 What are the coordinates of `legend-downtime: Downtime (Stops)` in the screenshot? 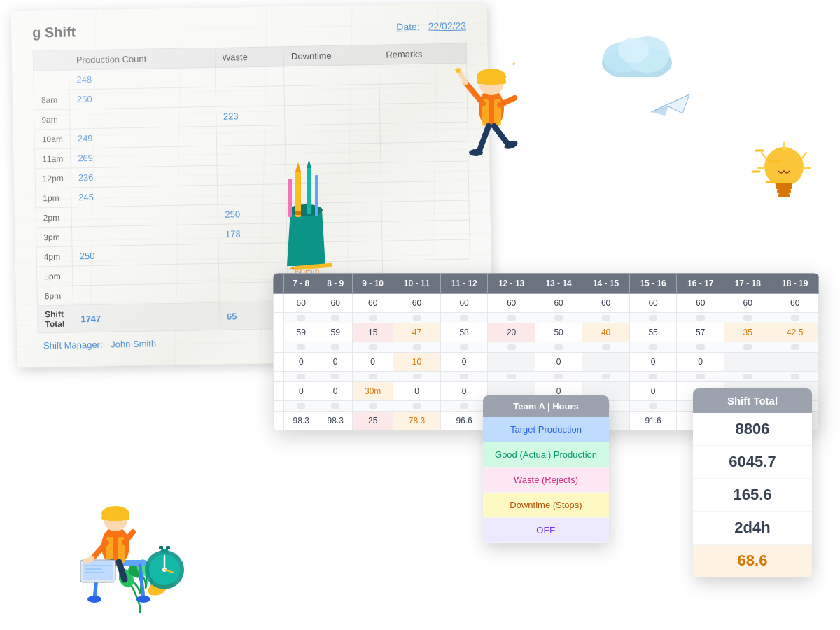 It's located at (546, 505).